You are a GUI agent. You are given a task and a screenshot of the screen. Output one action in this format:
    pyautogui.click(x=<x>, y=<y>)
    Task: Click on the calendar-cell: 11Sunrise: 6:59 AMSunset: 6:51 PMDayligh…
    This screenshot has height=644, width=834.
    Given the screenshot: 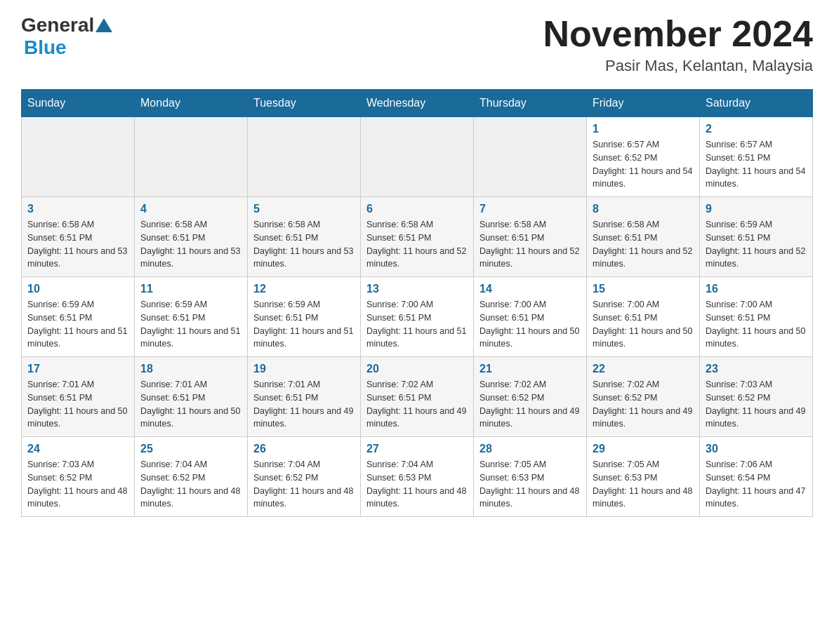 What is the action you would take?
    pyautogui.click(x=191, y=317)
    